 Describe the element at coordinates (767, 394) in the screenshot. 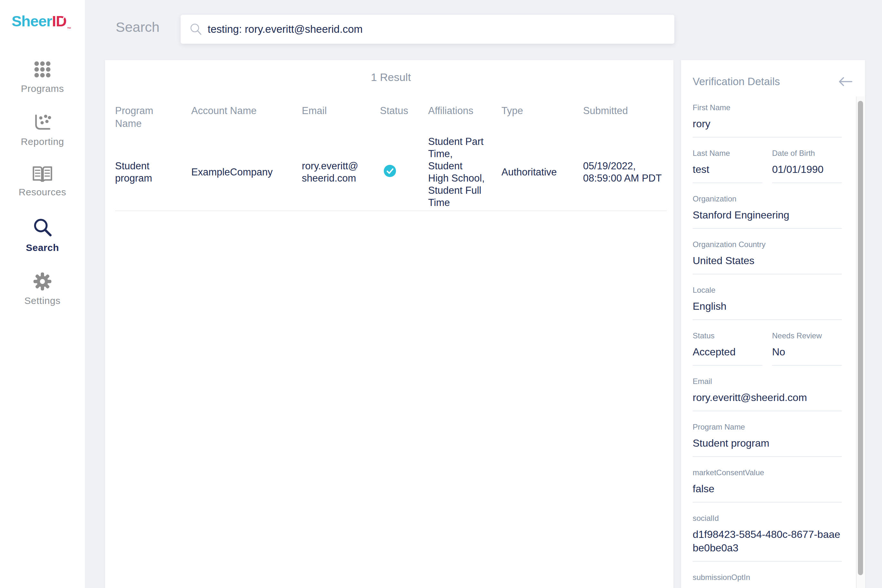

I see `detail-field-email: Email rory.everitt@sheerid.com` at that location.